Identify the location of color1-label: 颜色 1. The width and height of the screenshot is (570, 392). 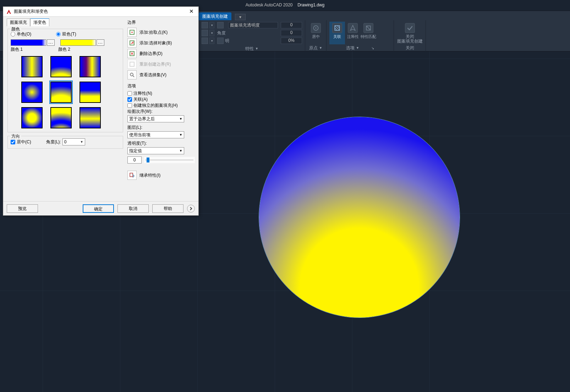
(17, 50).